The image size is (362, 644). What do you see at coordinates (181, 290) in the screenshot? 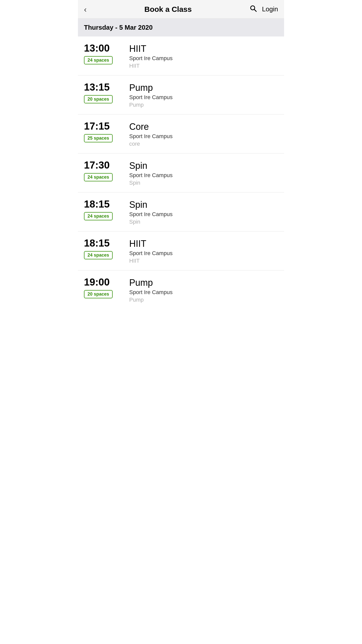
I see `class-item: 19:00 20 spaces Pump Sport Ire Campus Pu…` at bounding box center [181, 290].